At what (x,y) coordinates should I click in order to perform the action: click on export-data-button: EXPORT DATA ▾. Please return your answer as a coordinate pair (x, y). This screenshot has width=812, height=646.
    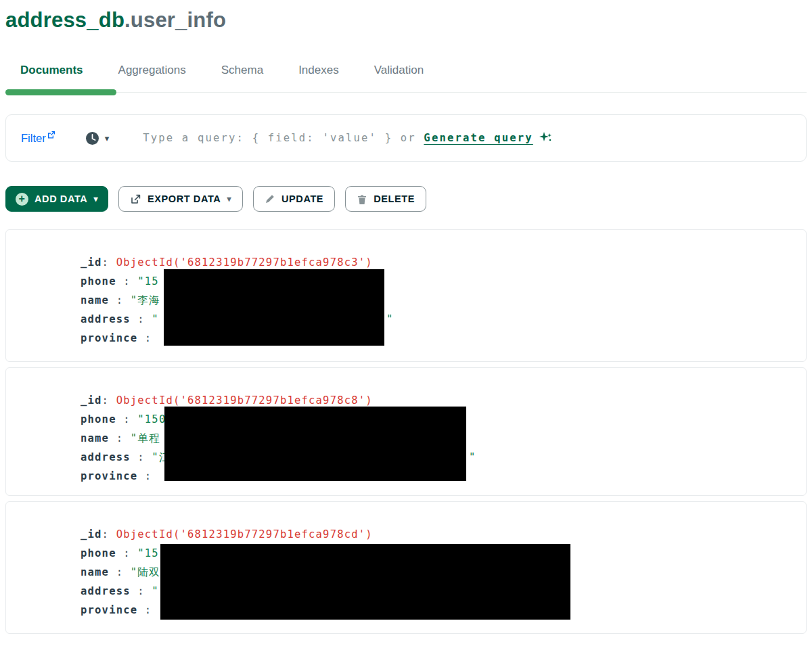
    Looking at the image, I should click on (181, 199).